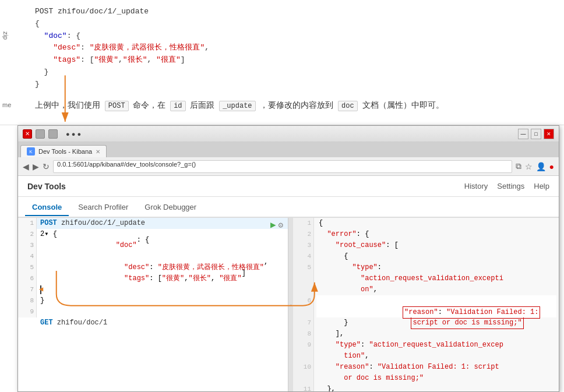 The width and height of the screenshot is (564, 392). I want to click on out-line-num-3: 3, so click(303, 246).